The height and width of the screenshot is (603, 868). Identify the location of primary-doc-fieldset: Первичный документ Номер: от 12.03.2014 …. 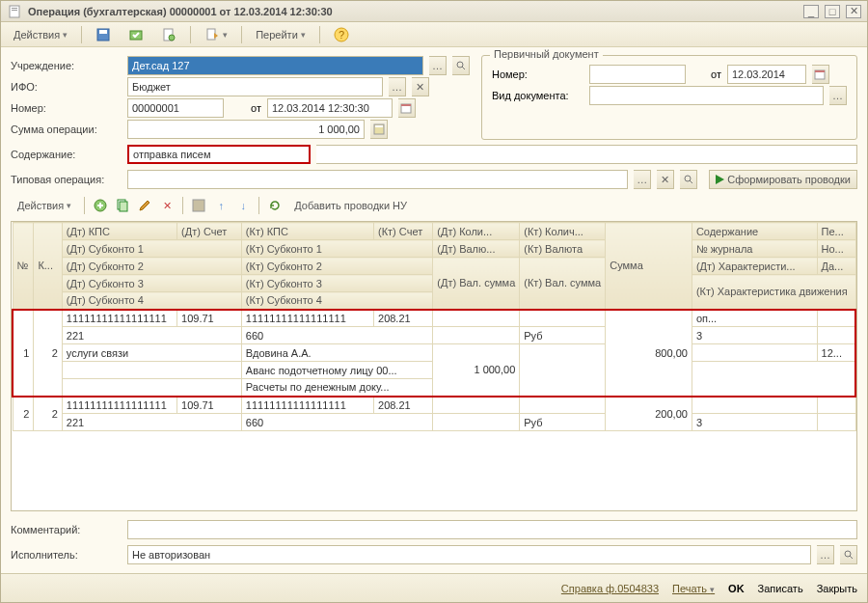
(669, 97).